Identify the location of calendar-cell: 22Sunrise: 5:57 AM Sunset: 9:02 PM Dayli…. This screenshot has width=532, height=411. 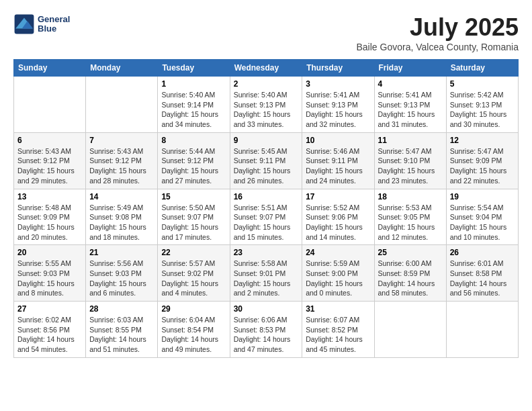
(193, 273).